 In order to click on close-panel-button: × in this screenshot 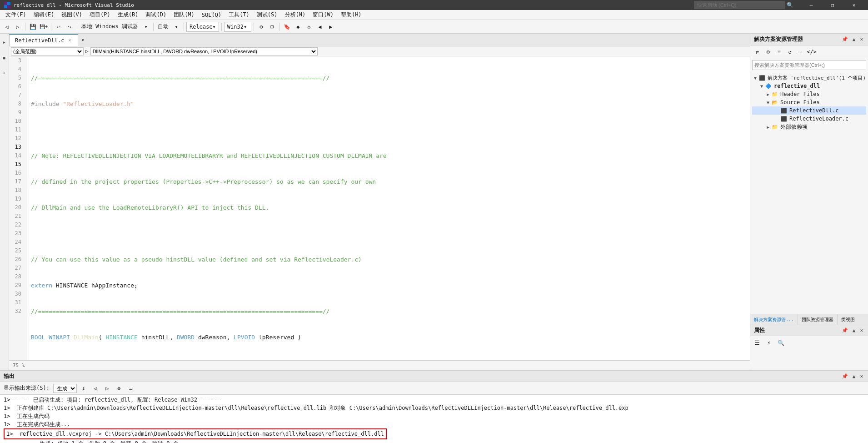, I will do `click(862, 39)`.